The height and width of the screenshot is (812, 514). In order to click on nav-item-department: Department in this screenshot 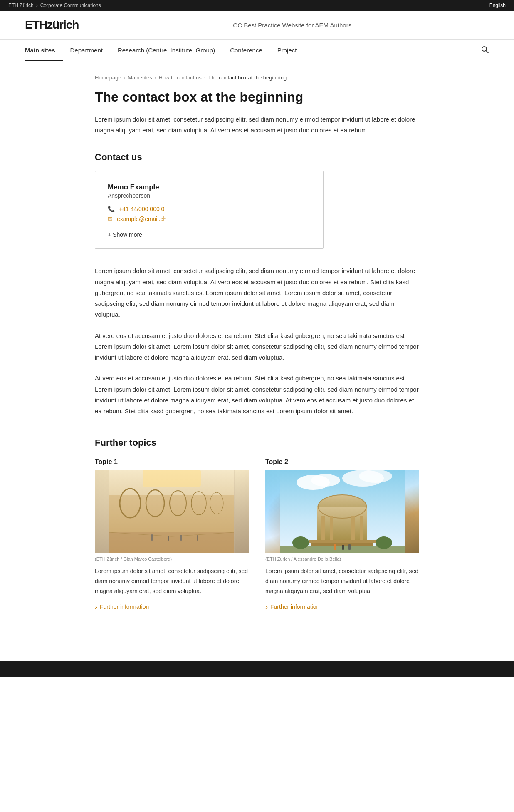, I will do `click(86, 51)`.